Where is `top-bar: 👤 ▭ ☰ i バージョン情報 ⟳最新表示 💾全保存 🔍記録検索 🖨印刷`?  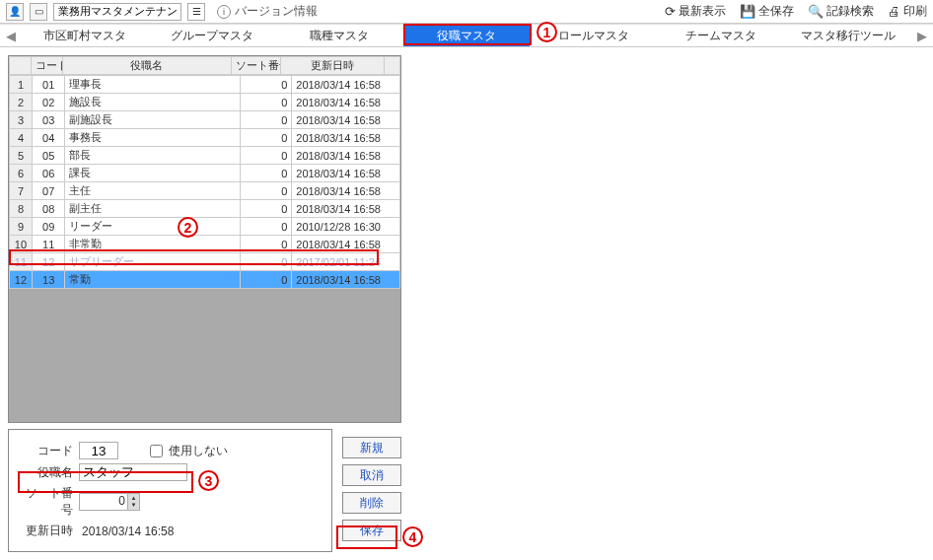
top-bar: 👤 ▭ ☰ i バージョン情報 ⟳最新表示 💾全保存 🔍記録検索 🖨印刷 is located at coordinates (466, 12).